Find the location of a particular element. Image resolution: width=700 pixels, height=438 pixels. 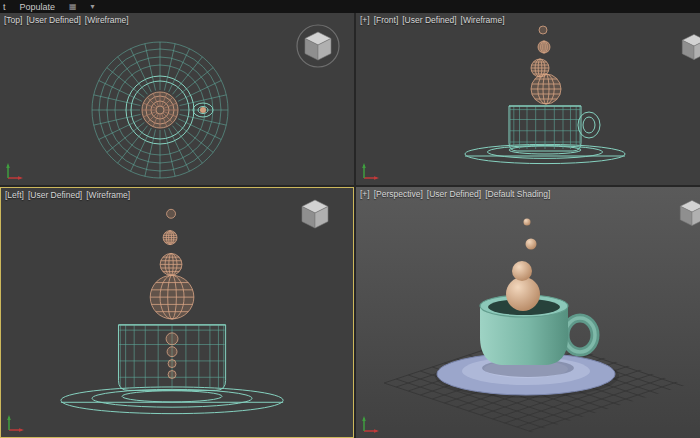

viewport-menu-shading: [Default Shading] is located at coordinates (518, 194).